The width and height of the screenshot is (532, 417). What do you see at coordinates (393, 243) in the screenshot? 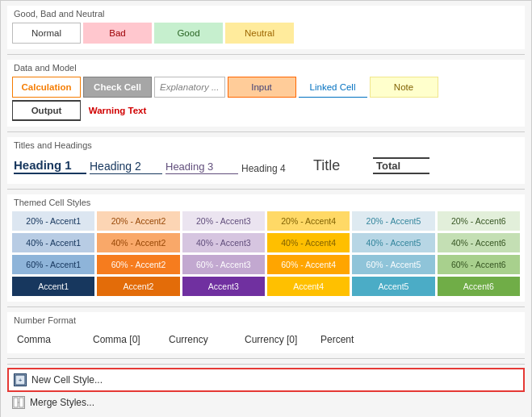
I see `t40-a5-cell: 40% - Accent5` at bounding box center [393, 243].